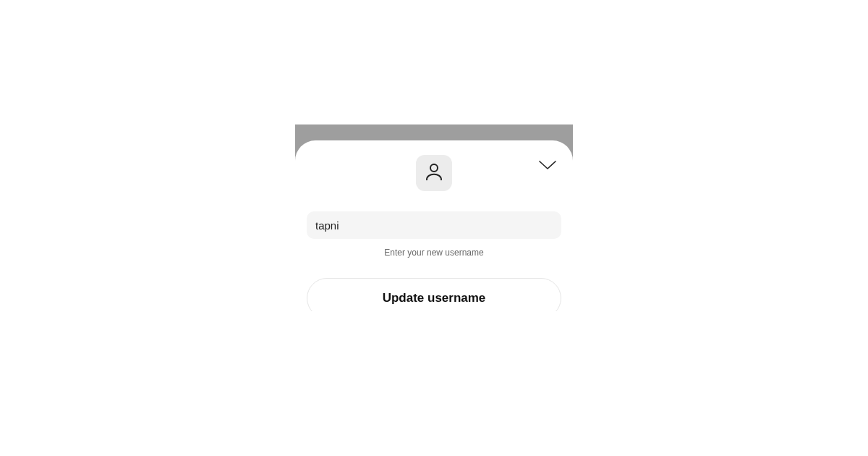 The height and width of the screenshot is (456, 868). Describe the element at coordinates (434, 253) in the screenshot. I see `username-hint: Enter your new username` at that location.